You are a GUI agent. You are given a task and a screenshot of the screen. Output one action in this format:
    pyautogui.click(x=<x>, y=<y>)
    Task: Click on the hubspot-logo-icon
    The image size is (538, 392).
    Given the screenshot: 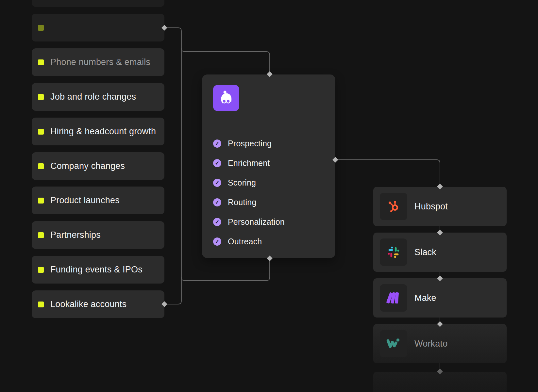 What is the action you would take?
    pyautogui.click(x=394, y=206)
    